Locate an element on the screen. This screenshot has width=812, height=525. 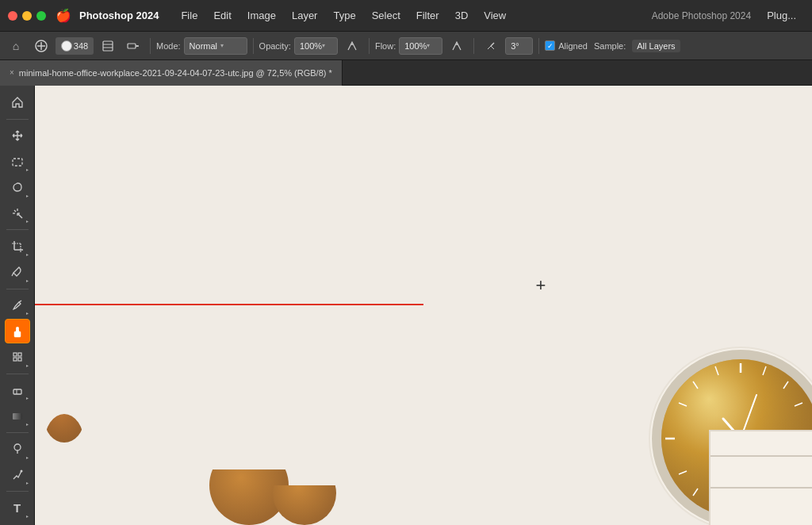
tab-title: minimal-home-office-workplace-2021-09-24… is located at coordinates (176, 73).